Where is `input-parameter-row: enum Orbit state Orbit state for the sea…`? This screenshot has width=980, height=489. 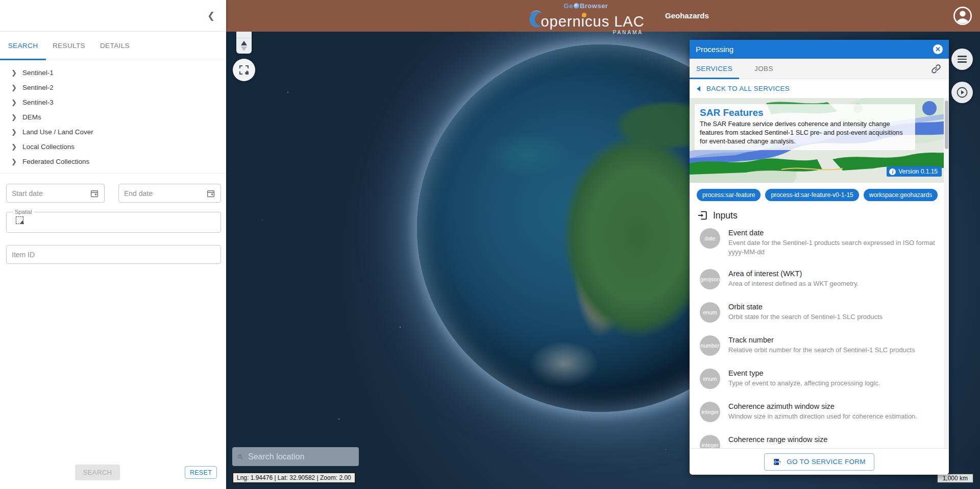 input-parameter-row: enum Orbit state Orbit state for the sea… is located at coordinates (821, 312).